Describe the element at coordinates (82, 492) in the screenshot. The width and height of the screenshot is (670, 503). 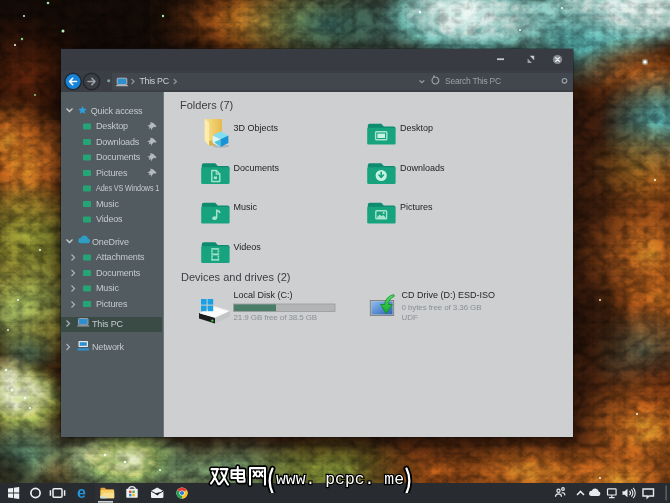
I see `svg-text: e` at that location.